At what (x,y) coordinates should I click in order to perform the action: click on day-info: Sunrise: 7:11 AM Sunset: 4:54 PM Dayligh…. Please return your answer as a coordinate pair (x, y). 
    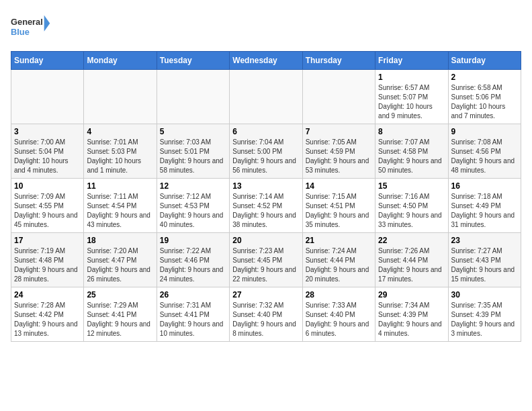
    Looking at the image, I should click on (120, 211).